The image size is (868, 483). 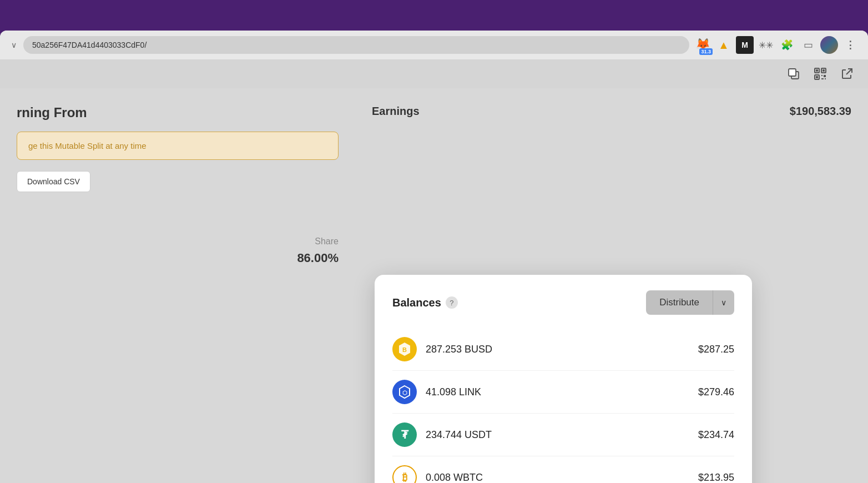 I want to click on busd-amount: 287.253 BUSD, so click(x=557, y=350).